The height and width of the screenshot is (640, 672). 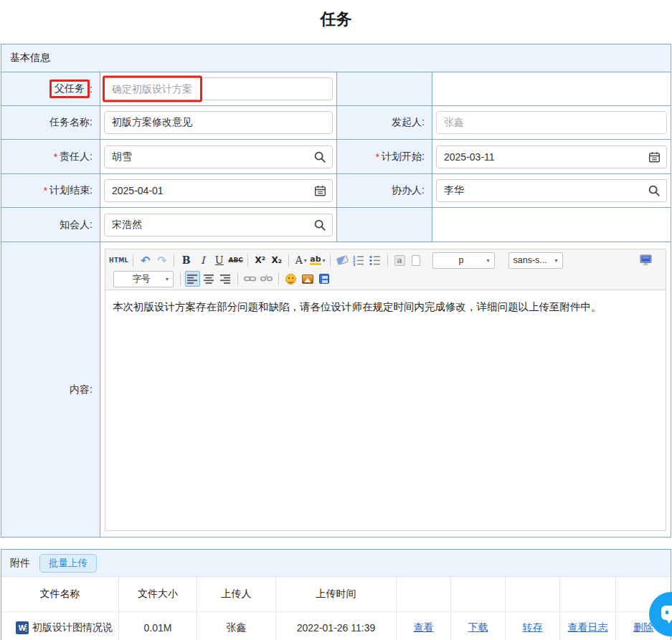 What do you see at coordinates (551, 123) in the screenshot?
I see `initiator-input-cell` at bounding box center [551, 123].